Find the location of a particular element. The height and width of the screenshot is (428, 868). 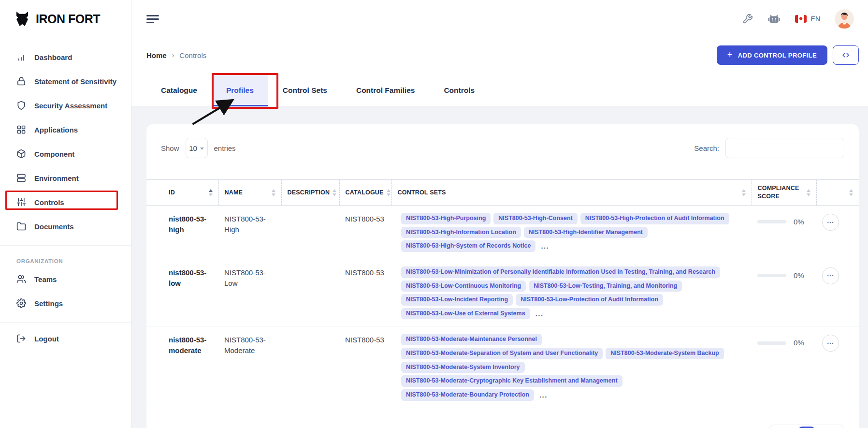

tab-profiles: Profiles is located at coordinates (240, 90).